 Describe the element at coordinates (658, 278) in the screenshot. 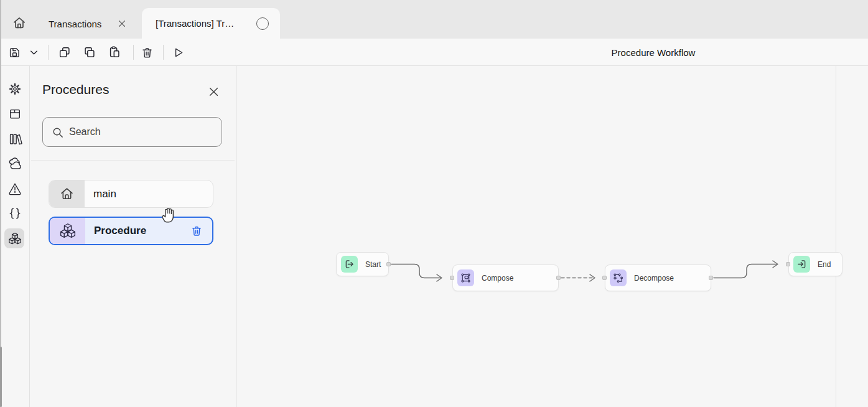

I see `node-decompose: Decompose` at that location.